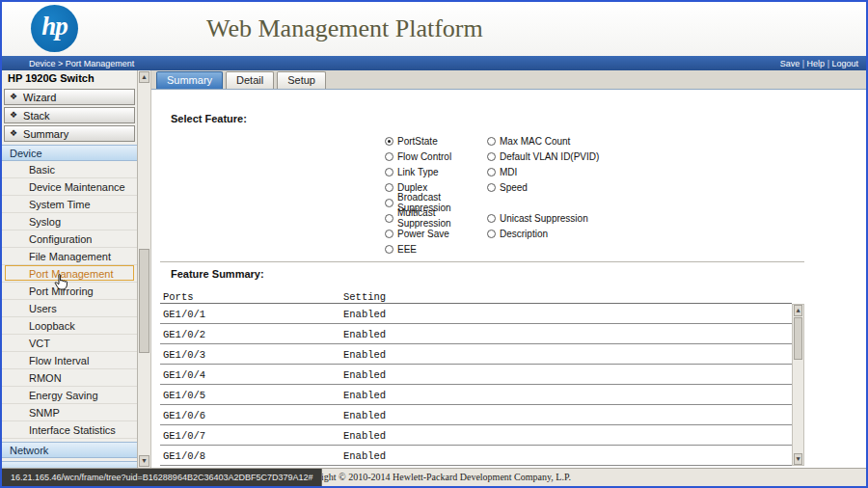 The height and width of the screenshot is (488, 868). Describe the element at coordinates (69, 239) in the screenshot. I see `sidebar-item-configuration: Configuration` at that location.